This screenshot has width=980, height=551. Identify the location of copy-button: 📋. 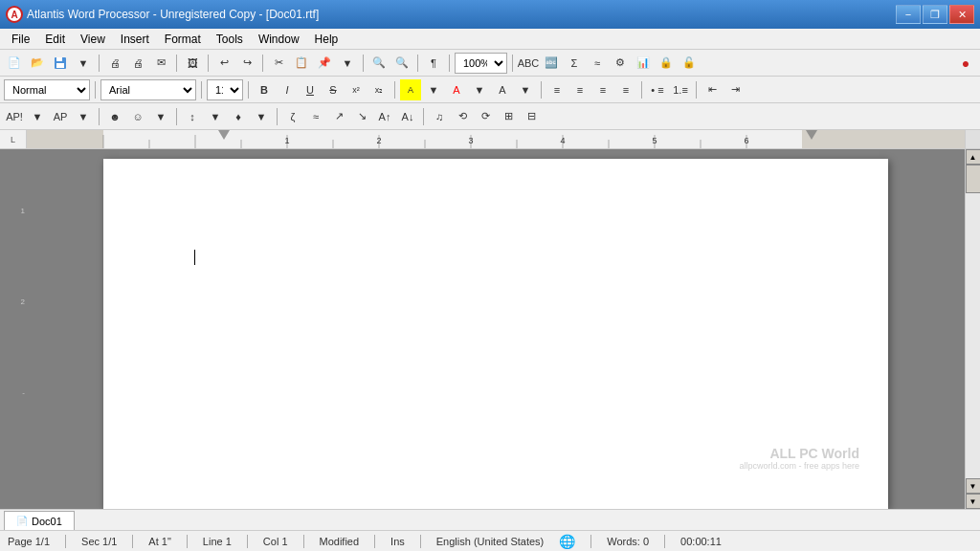
(301, 63).